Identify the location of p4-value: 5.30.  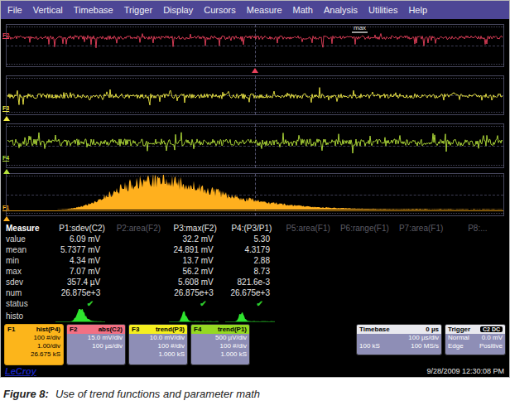
(252, 239).